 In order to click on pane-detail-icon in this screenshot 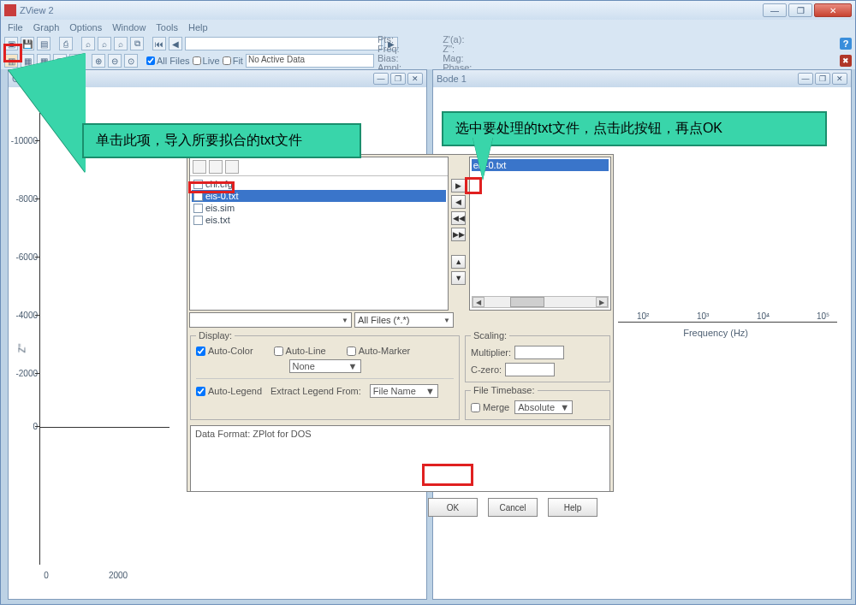, I will do `click(232, 167)`.